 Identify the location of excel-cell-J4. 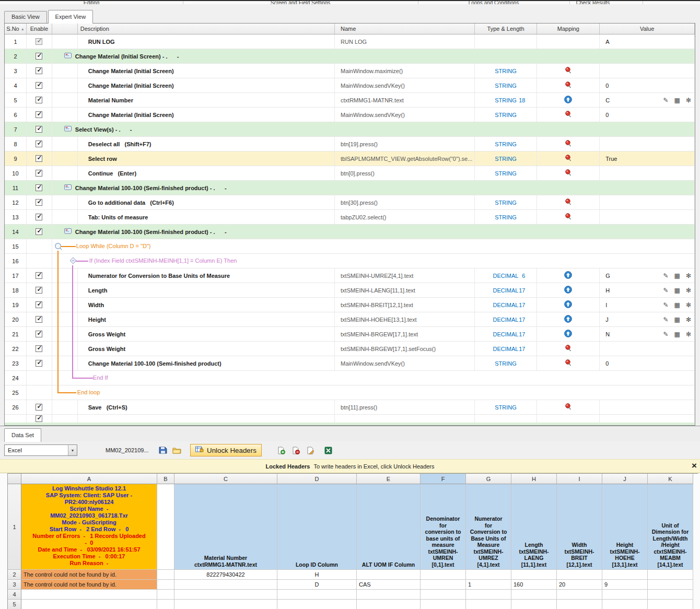
(625, 594).